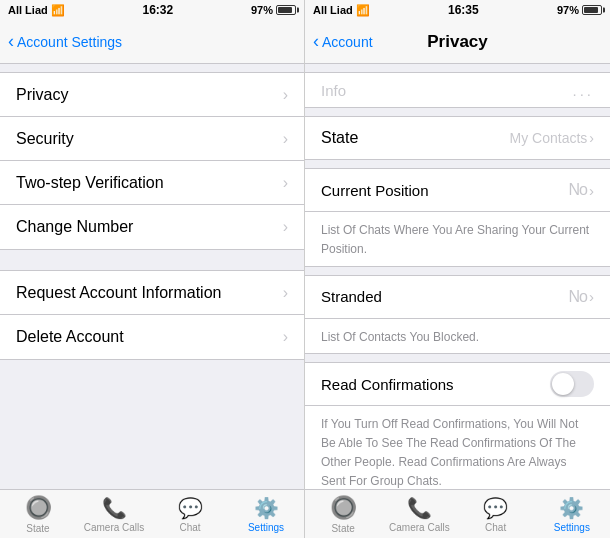  Describe the element at coordinates (152, 139) in the screenshot. I see `left-security-item: Security ›` at that location.